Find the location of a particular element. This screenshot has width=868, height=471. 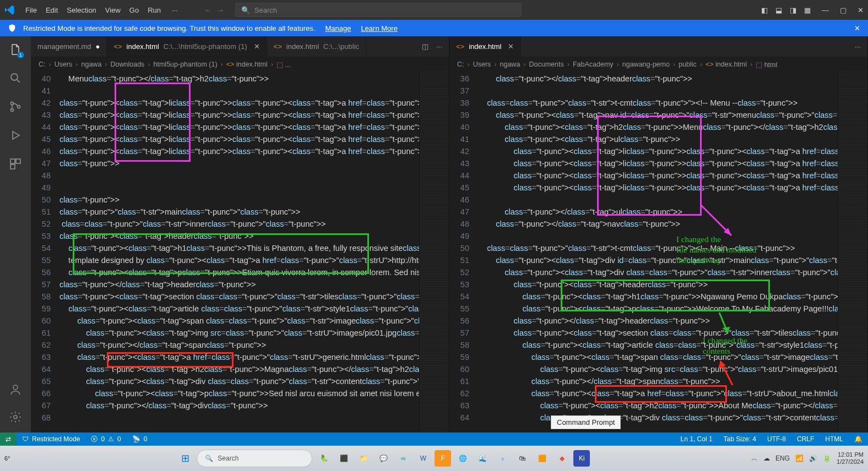

menu-file: File is located at coordinates (31, 10).